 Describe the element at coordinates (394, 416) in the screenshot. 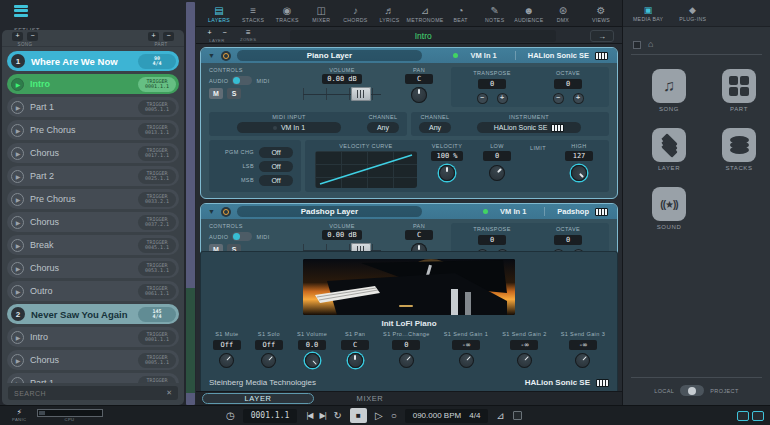

I see `record-button: ○` at that location.